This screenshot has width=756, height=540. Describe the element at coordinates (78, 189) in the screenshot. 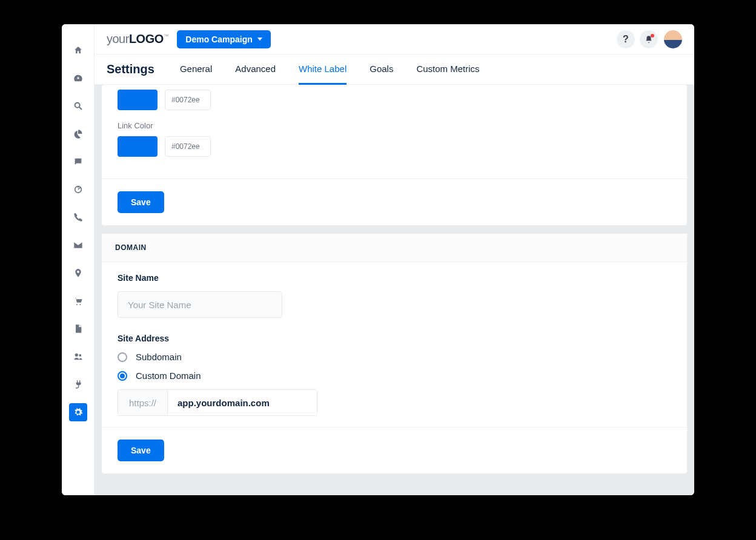

I see `target-icon` at that location.